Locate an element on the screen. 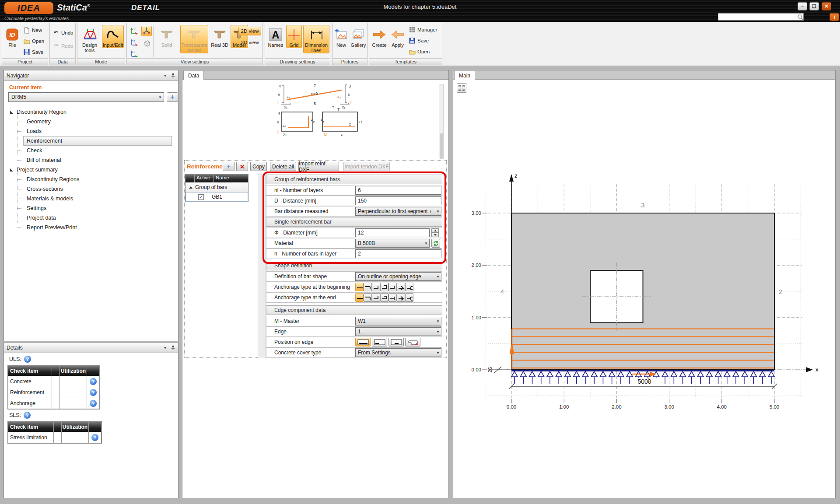 Image resolution: width=840 pixels, height=504 pixels. perspective-cube-icon is located at coordinates (147, 43).